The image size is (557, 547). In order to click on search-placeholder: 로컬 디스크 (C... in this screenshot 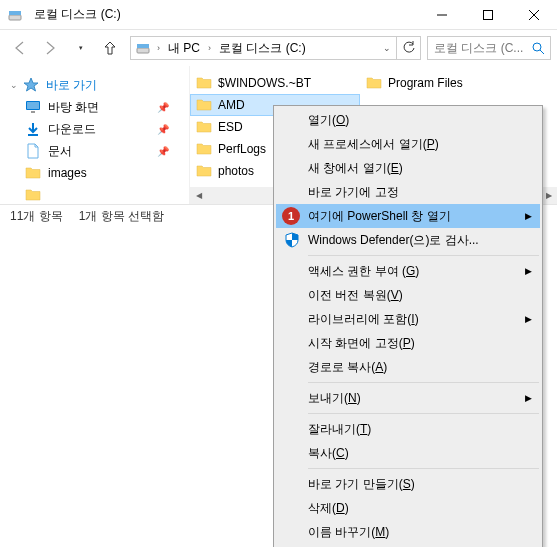, I will do `click(477, 48)`.